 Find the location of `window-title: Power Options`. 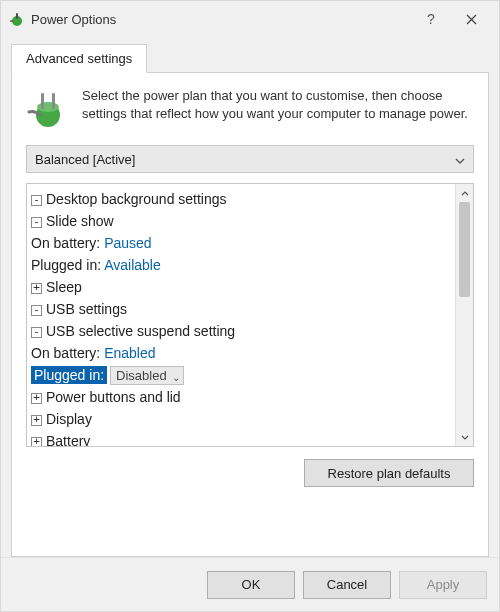

window-title: Power Options is located at coordinates (74, 20).